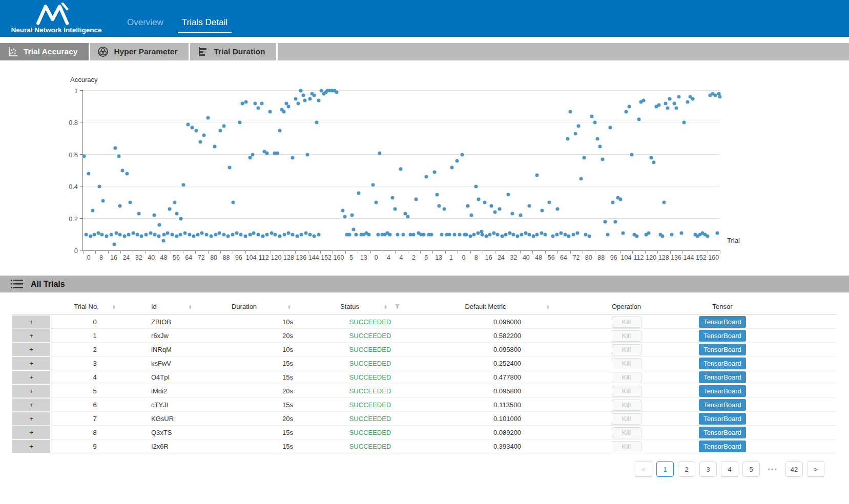 This screenshot has height=504, width=849. I want to click on pagination-page-3: 3, so click(708, 469).